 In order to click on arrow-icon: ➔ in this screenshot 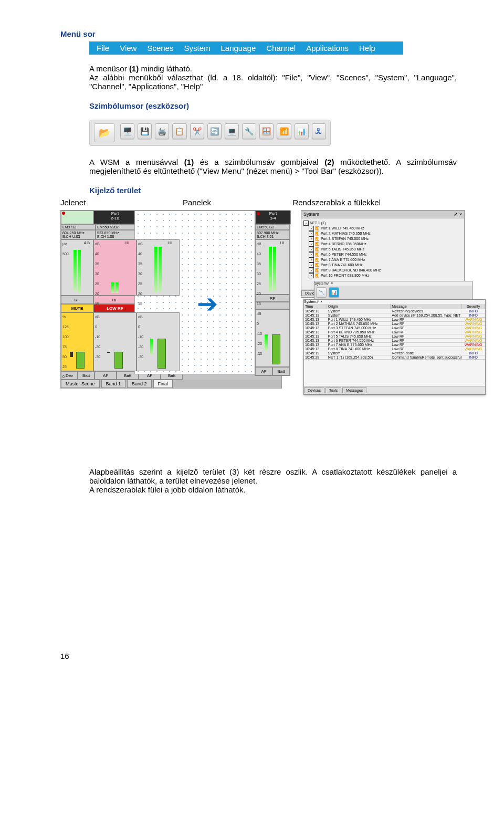, I will do `click(207, 303)`.